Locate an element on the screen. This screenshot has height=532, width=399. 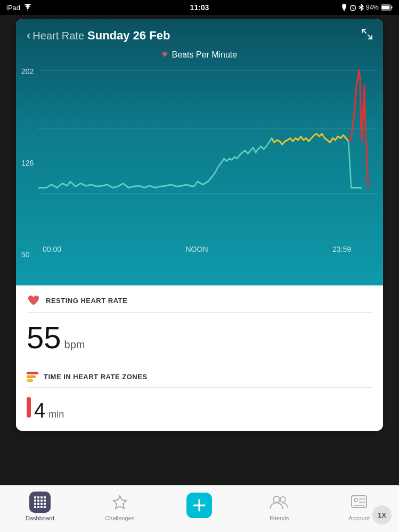
dashboard-icon is located at coordinates (40, 502).